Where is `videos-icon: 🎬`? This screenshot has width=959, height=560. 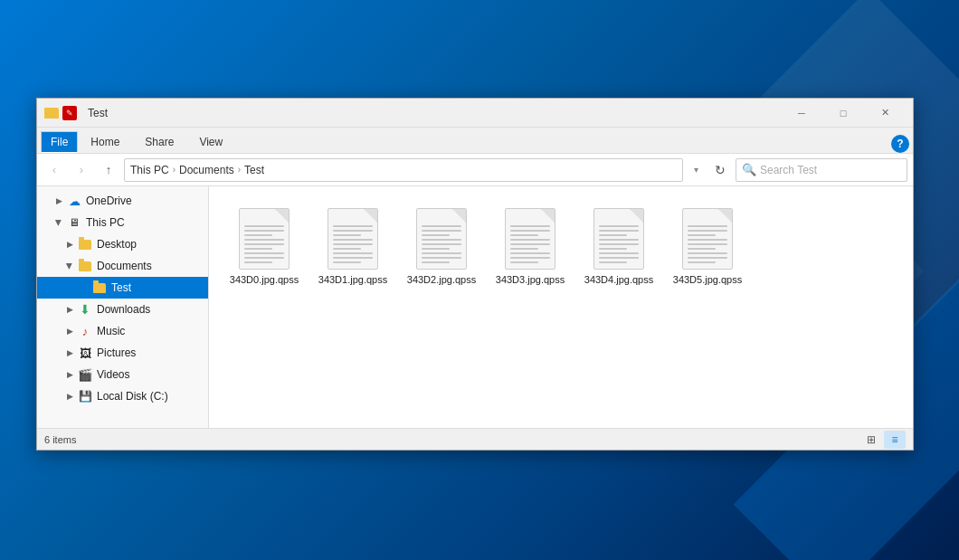
videos-icon: 🎬 is located at coordinates (85, 375).